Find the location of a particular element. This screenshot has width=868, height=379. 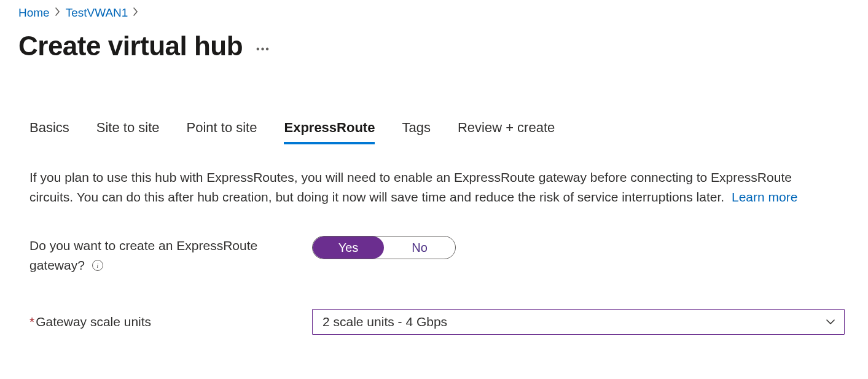

required-asterisk-icon: * is located at coordinates (32, 322).